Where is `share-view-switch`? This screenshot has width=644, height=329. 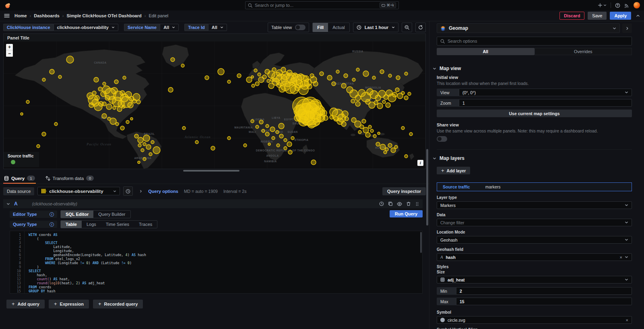 share-view-switch is located at coordinates (442, 139).